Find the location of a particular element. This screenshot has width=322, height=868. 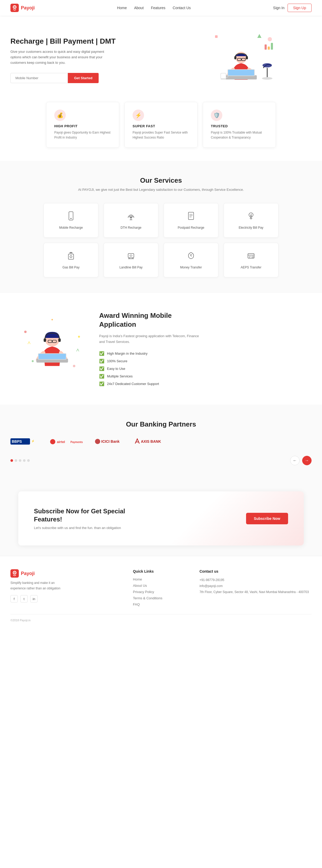

service-mobile-recharge: Mobile Recharge is located at coordinates (71, 220).